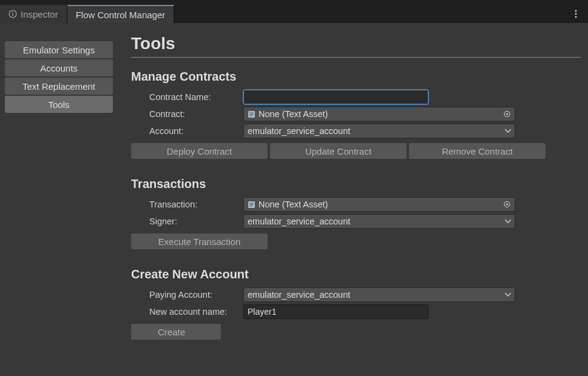 The height and width of the screenshot is (376, 588). What do you see at coordinates (356, 213) in the screenshot?
I see `section-transactions: Transactions Transaction: None (Text Ass…` at bounding box center [356, 213].